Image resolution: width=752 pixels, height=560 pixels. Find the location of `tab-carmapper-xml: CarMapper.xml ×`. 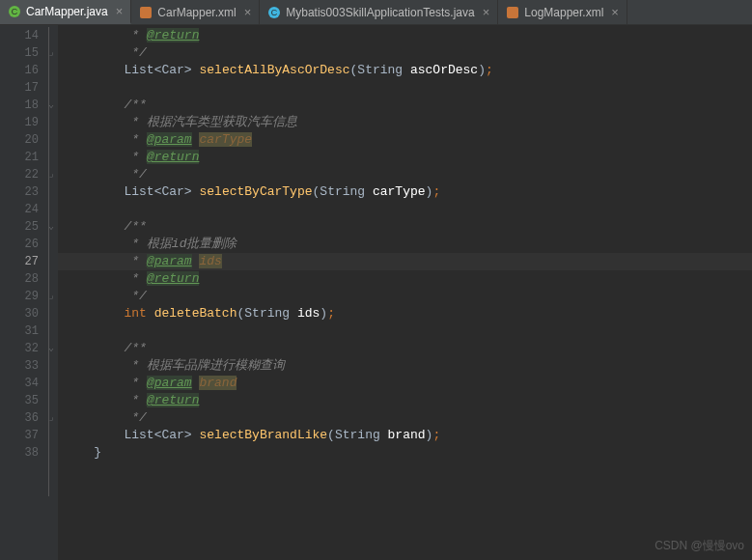

tab-carmapper-xml: CarMapper.xml × is located at coordinates (195, 12).